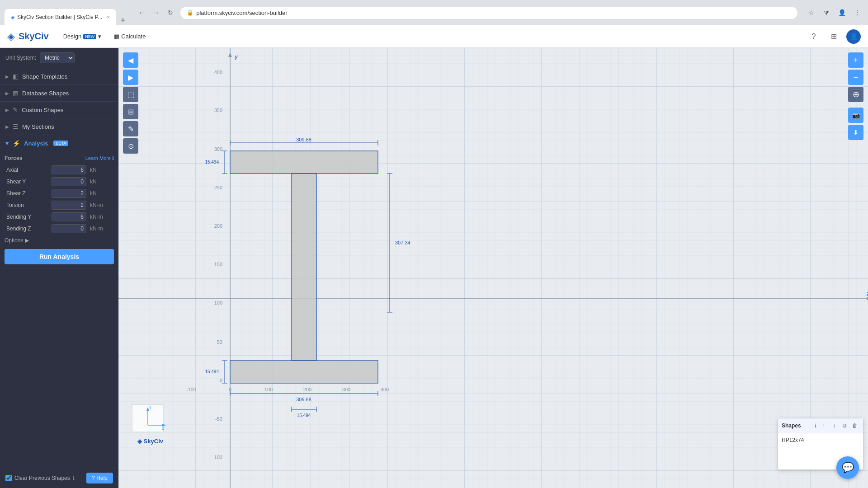 The width and height of the screenshot is (868, 488). What do you see at coordinates (66, 13) in the screenshot?
I see `browser-tabs: ◈ SkyCiv Section Builder | SkyCiv P... ×…` at bounding box center [66, 13].